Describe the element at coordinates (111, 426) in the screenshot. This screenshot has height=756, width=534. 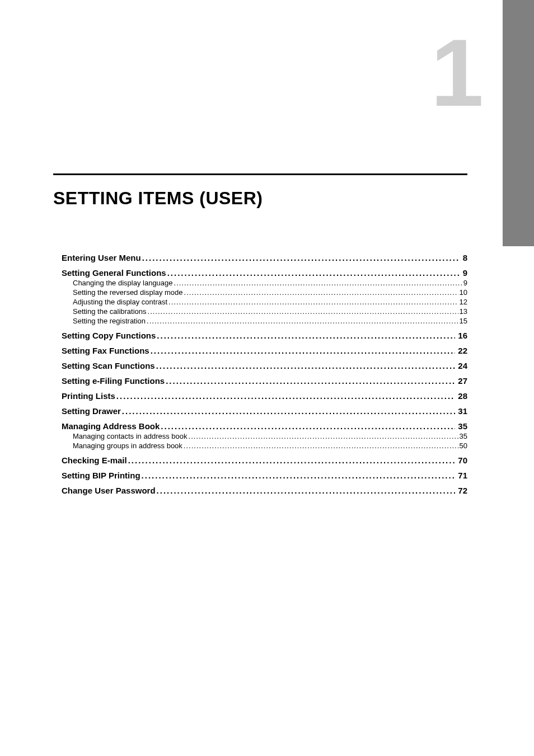
I see `toc-label: Managing Address Book` at that location.